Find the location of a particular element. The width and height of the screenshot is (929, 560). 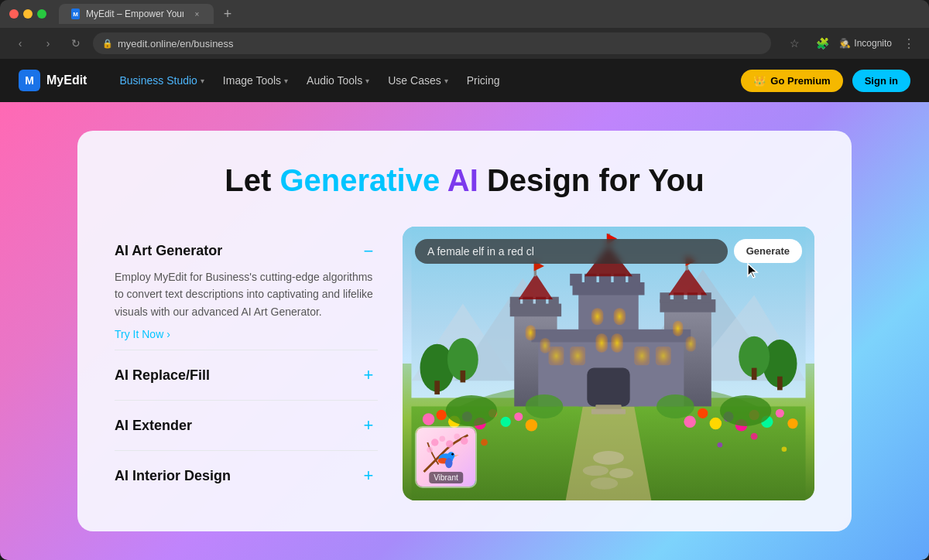

new-tab-button: + is located at coordinates (228, 14).